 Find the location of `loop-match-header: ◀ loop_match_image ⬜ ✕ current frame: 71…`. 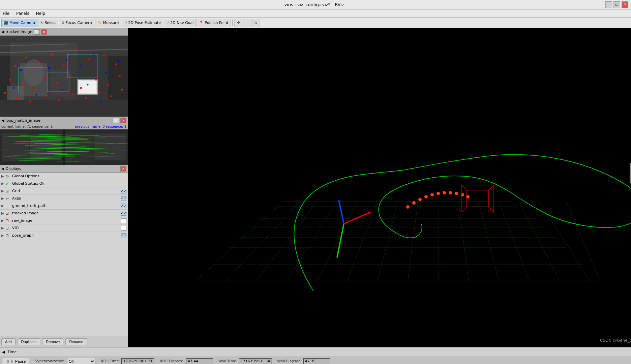

loop-match-header: ◀ loop_match_image ⬜ ✕ current frame: 71… is located at coordinates (64, 123).